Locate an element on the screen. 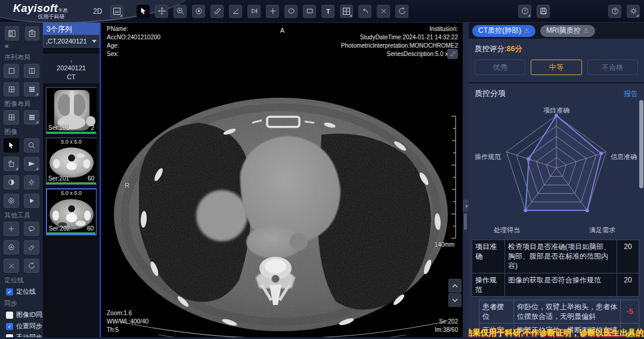 The height and width of the screenshot is (339, 644). report-link: 报告 is located at coordinates (631, 94).